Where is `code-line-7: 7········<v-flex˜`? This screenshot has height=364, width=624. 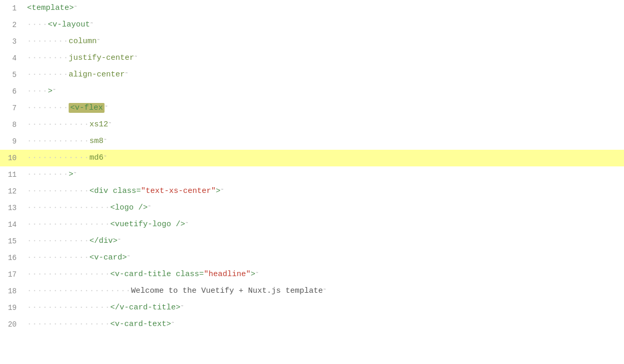
code-line-7: 7········<v-flex˜ is located at coordinates (312, 108).